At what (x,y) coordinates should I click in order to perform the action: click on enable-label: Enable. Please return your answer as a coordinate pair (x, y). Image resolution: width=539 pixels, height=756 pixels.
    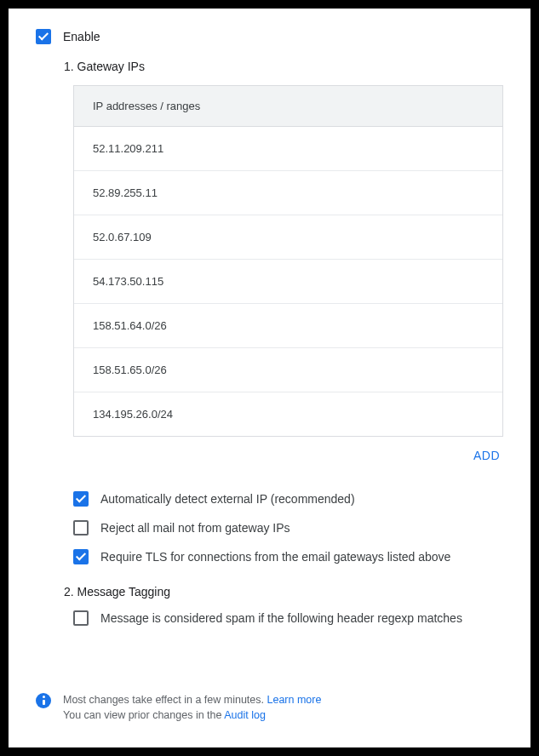
    Looking at the image, I should click on (82, 37).